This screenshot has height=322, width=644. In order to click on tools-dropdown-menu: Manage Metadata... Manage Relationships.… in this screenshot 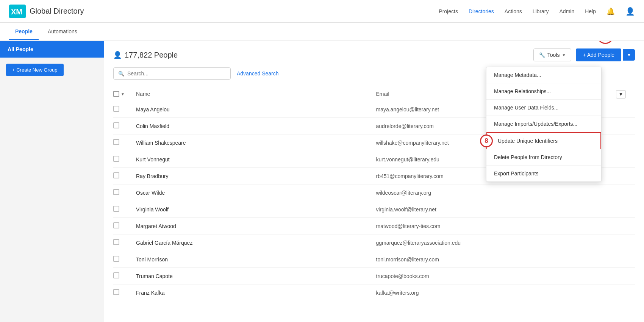, I will do `click(544, 124)`.